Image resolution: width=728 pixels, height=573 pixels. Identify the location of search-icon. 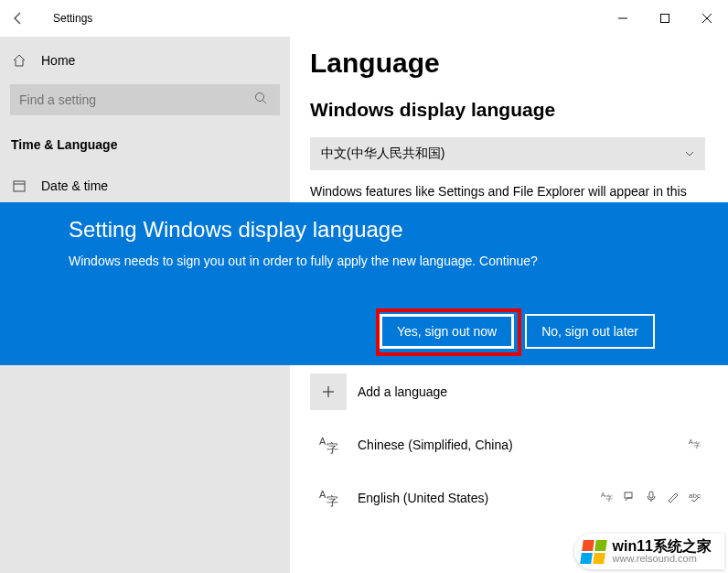
(262, 100).